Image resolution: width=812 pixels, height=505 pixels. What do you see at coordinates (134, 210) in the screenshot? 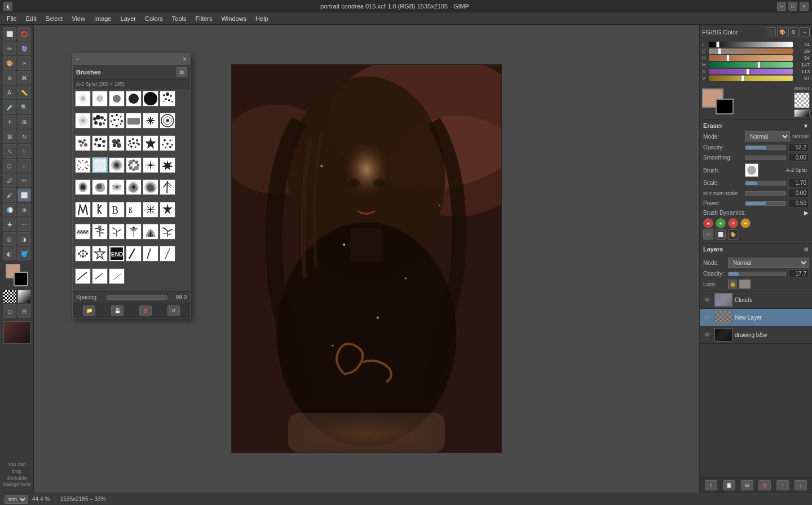
I see `brush-item: ß` at bounding box center [134, 210].